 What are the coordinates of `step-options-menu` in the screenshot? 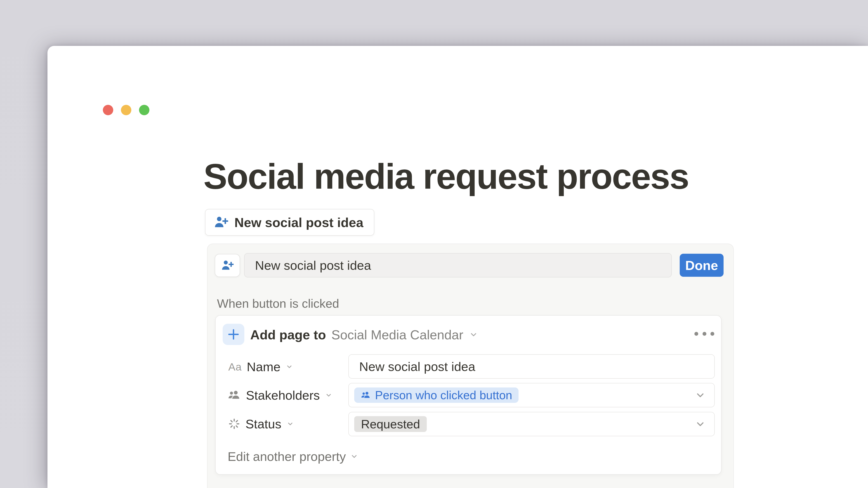 It's located at (704, 334).